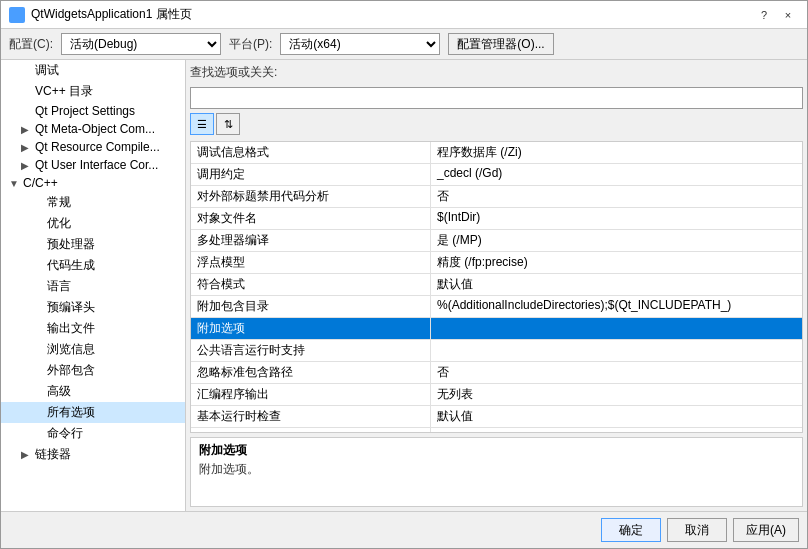  Describe the element at coordinates (112, 14) in the screenshot. I see `window-title: QtWidgetsApplication1 属性页` at that location.